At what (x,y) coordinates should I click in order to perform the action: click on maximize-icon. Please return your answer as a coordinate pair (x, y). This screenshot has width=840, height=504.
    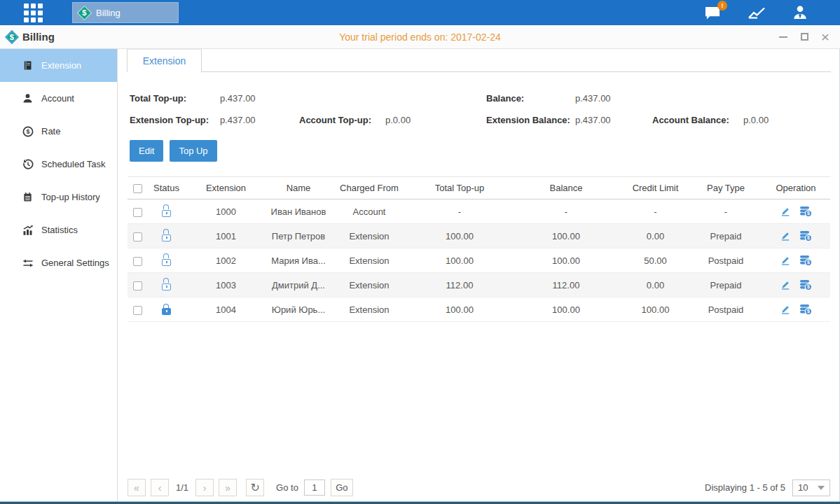
    Looking at the image, I should click on (804, 37).